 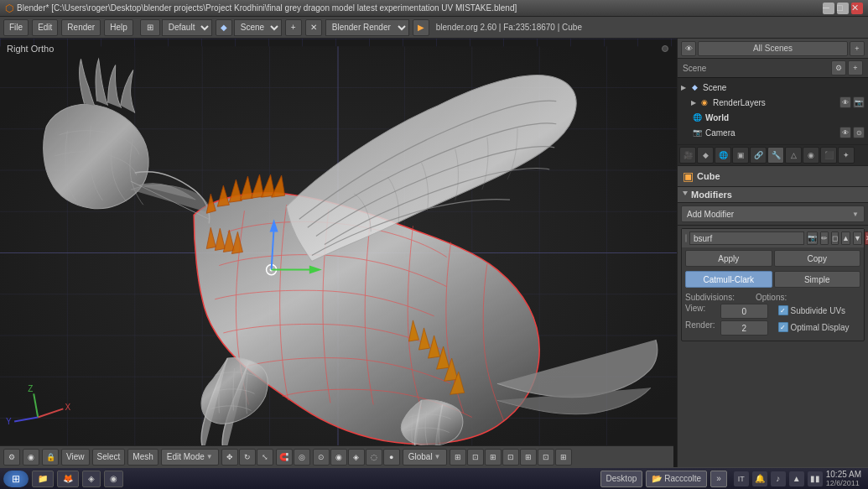 I want to click on copy-button: Copy, so click(x=818, y=258).